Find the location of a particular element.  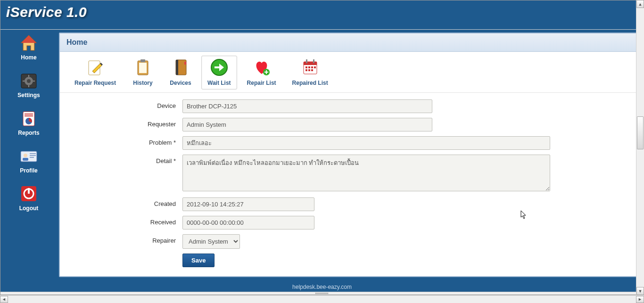

sidebar-item-settings: Settings is located at coordinates (29, 85).